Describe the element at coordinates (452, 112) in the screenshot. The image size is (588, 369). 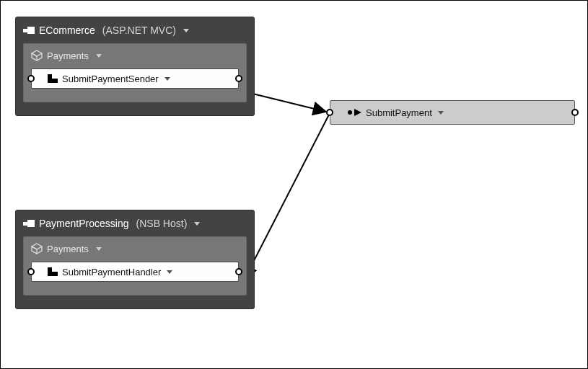
I see `message-submitpayment: SubmitPayment` at that location.